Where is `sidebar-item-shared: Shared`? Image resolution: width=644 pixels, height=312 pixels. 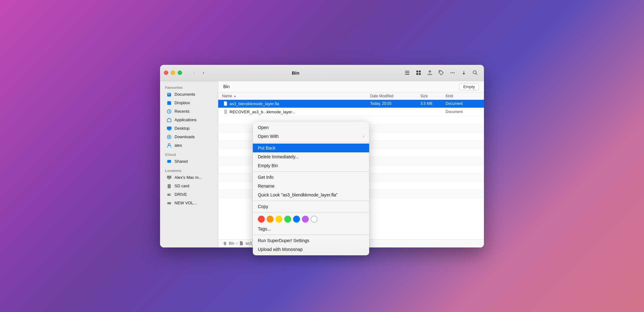
sidebar-item-shared: Shared is located at coordinates (189, 162).